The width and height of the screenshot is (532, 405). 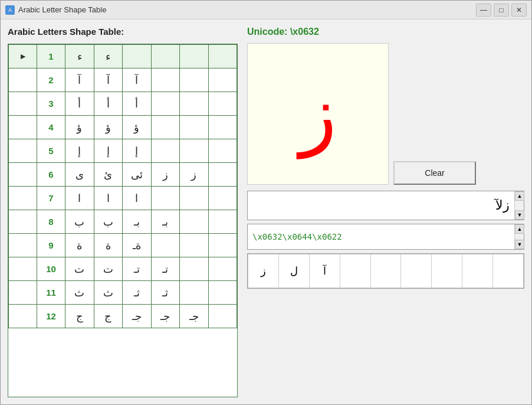 I want to click on unicode-scroll-up-btn: ▲, so click(x=520, y=229).